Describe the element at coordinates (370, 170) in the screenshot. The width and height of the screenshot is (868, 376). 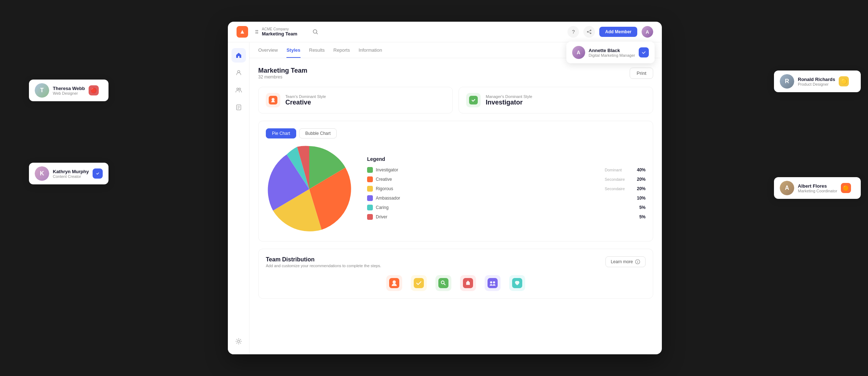
I see `legend-color-investigator` at that location.